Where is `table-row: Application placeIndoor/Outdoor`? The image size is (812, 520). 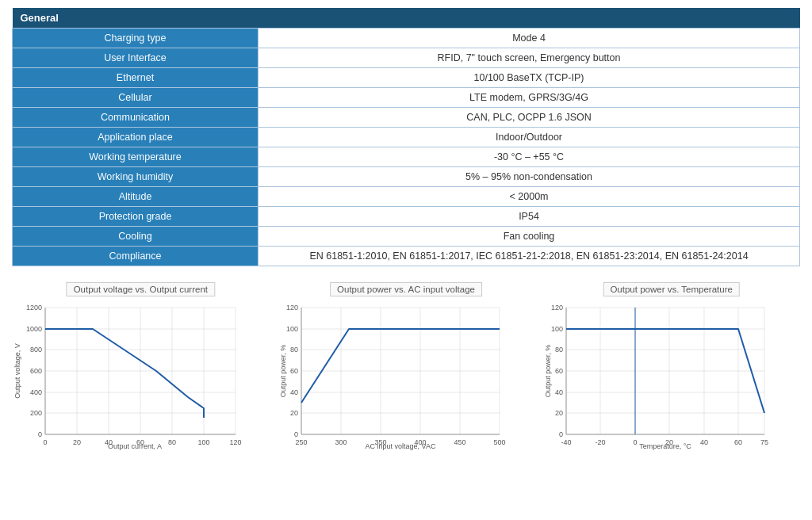 table-row: Application placeIndoor/Outdoor is located at coordinates (406, 138).